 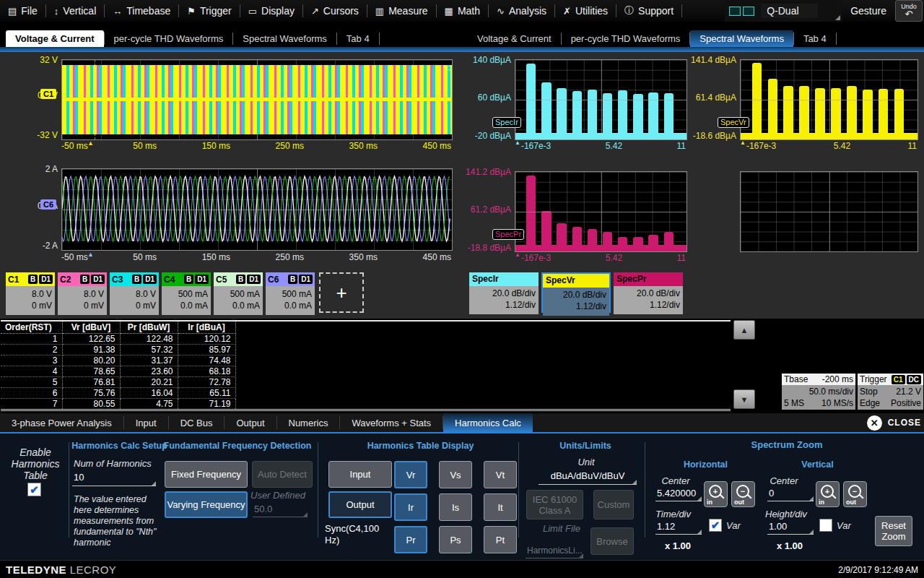 What do you see at coordinates (48, 94) in the screenshot?
I see `c1-trace-tag: C1` at bounding box center [48, 94].